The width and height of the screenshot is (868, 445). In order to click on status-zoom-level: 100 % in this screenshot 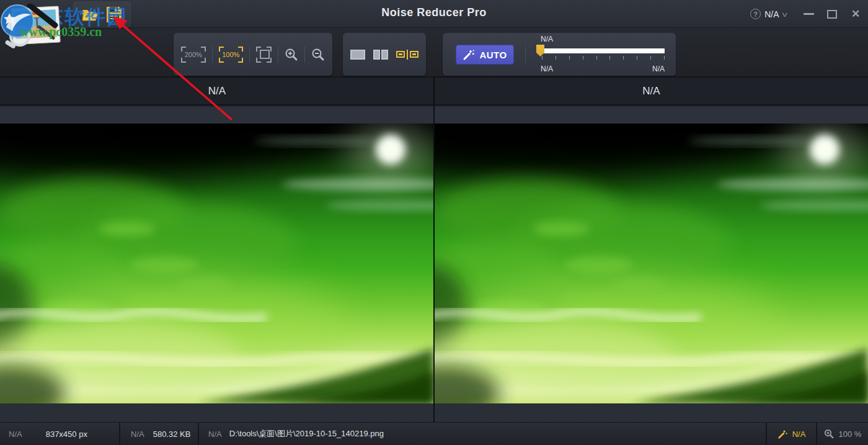, I will do `click(843, 434)`.